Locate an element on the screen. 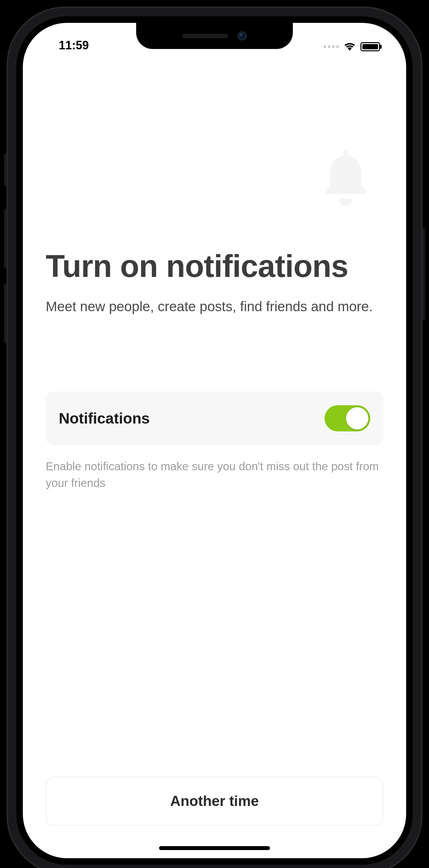  speaker is located at coordinates (205, 36).